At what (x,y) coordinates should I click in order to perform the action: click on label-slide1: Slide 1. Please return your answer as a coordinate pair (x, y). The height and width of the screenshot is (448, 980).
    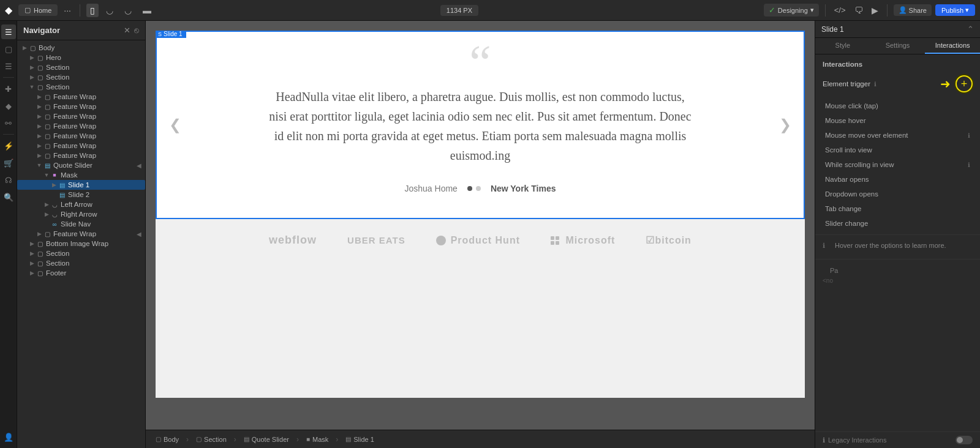
    Looking at the image, I should click on (78, 185).